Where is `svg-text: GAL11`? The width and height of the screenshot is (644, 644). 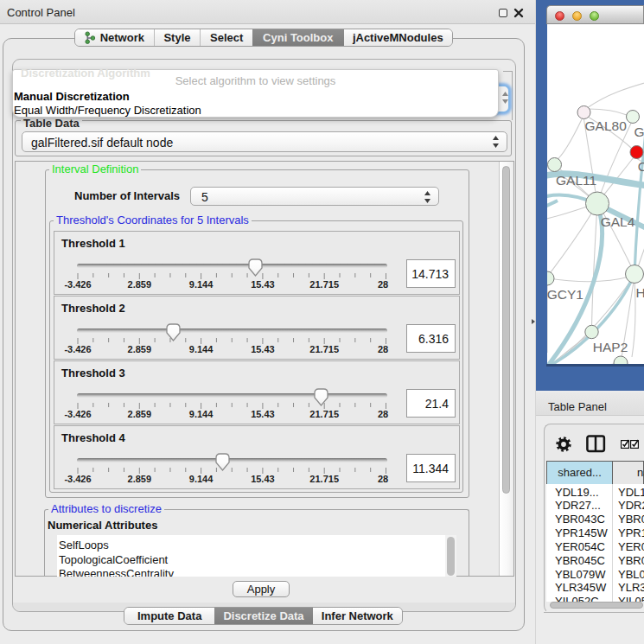 svg-text: GAL11 is located at coordinates (576, 180).